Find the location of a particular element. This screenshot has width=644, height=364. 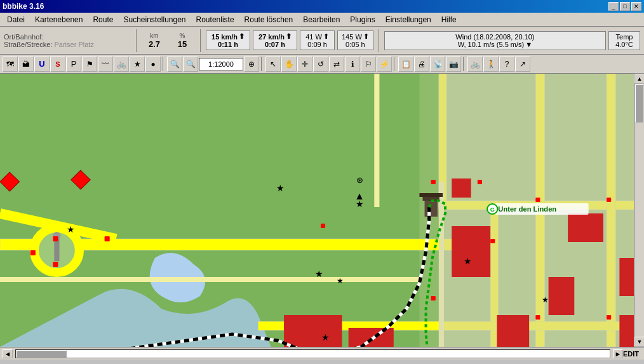

menu-hilfe: Hilfe is located at coordinates (449, 20).